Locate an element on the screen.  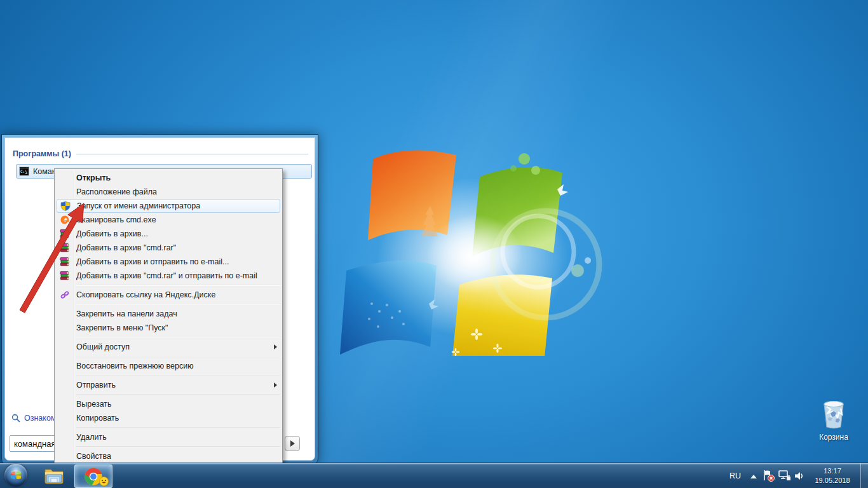
taskbar: RU 13:17 19.05.2018 is located at coordinates (434, 475).